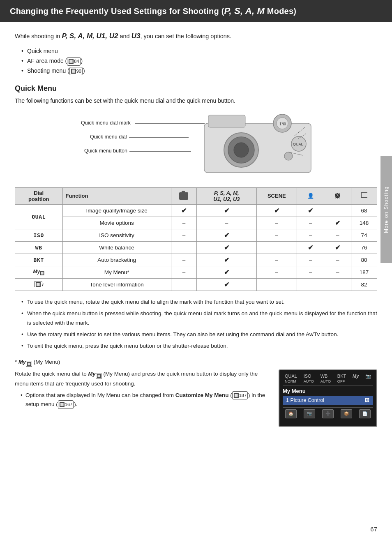 This screenshot has width=392, height=540. Describe the element at coordinates (39, 247) in the screenshot. I see `dial-wb: WB` at that location.